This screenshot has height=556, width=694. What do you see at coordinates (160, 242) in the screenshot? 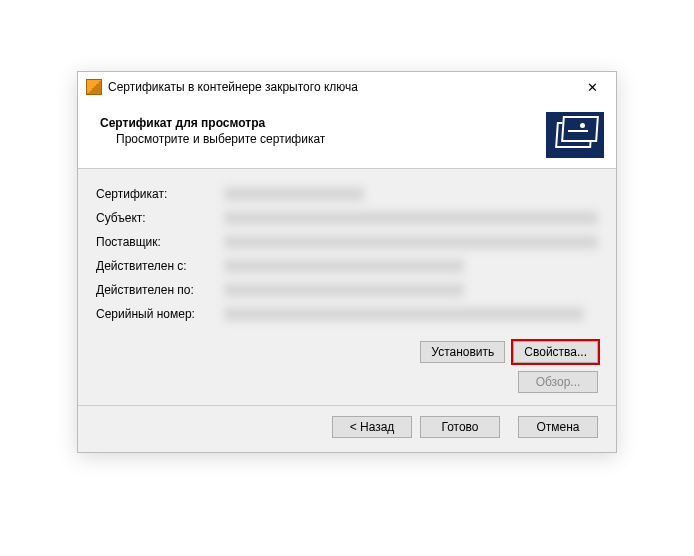
I see `issuer-label: Поставщик:` at bounding box center [160, 242].